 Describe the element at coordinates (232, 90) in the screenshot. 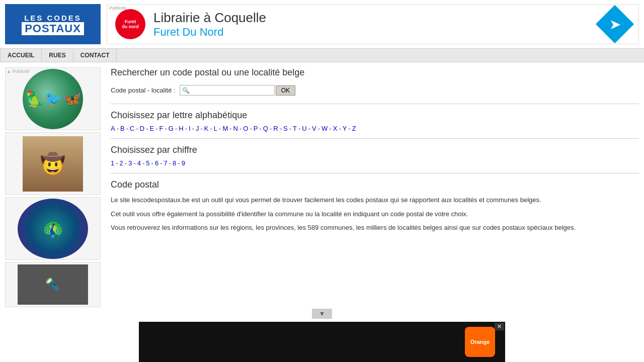

I see `search-input` at that location.